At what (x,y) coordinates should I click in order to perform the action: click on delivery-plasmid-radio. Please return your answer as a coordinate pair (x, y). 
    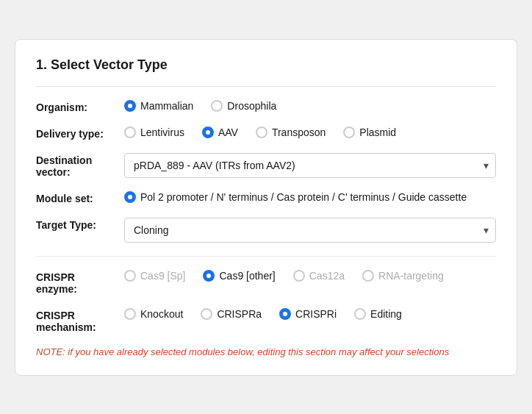
    Looking at the image, I should click on (349, 132).